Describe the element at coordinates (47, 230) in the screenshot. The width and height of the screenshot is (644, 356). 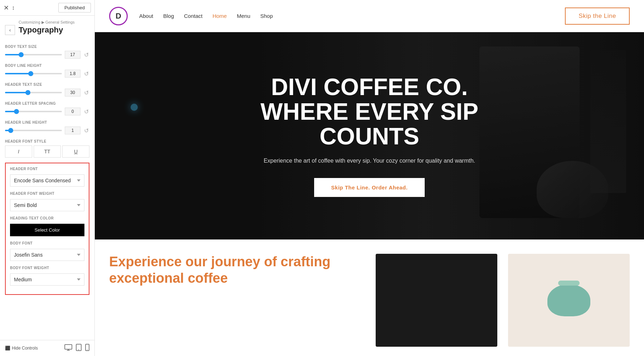
I see `select-color-button: Select Color` at that location.